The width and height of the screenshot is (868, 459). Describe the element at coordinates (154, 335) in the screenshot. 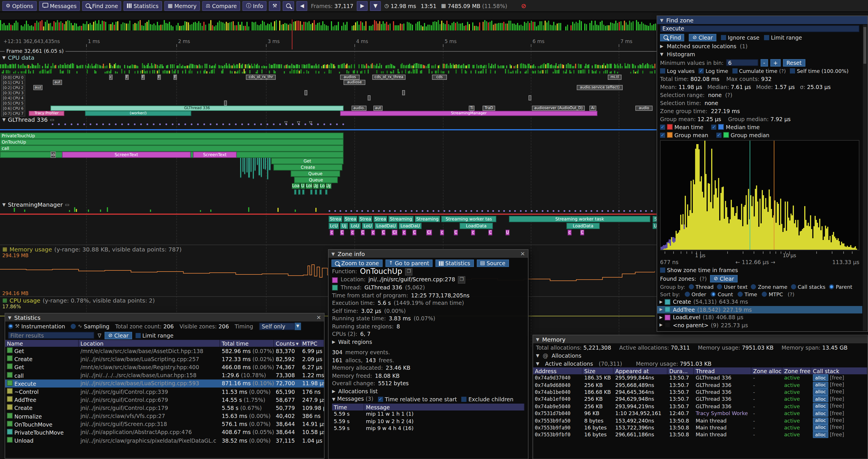

I see `limit-range-checkbox: Limit range` at that location.